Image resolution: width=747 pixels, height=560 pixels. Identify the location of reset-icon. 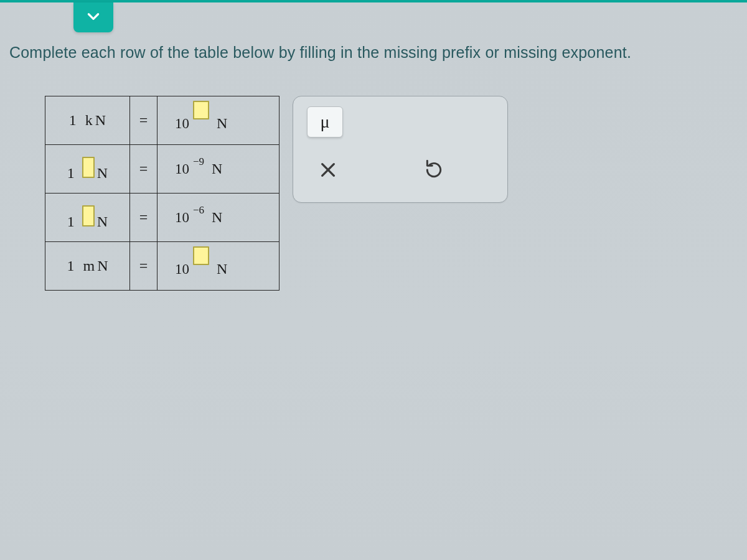
(434, 171).